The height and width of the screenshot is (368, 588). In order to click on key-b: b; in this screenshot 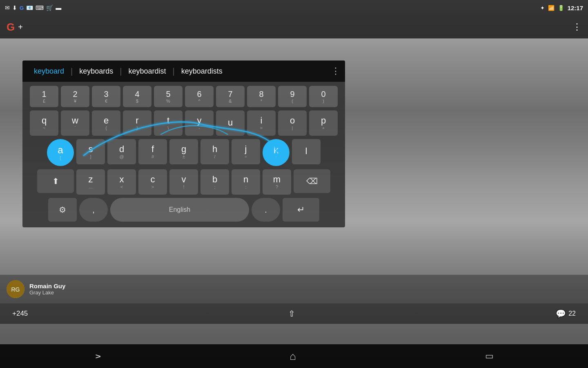, I will do `click(215, 182)`.